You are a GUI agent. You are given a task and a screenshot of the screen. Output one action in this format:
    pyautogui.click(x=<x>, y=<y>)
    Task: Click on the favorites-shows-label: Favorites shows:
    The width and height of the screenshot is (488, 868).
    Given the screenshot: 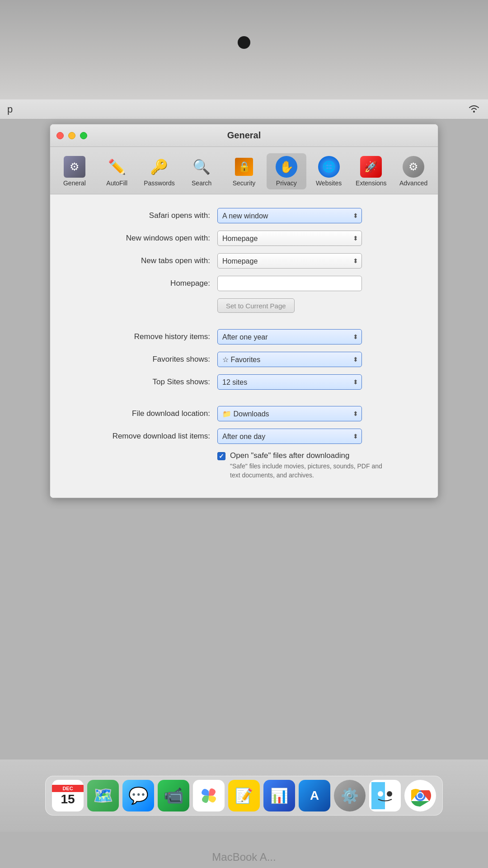 What is the action you would take?
    pyautogui.click(x=145, y=359)
    